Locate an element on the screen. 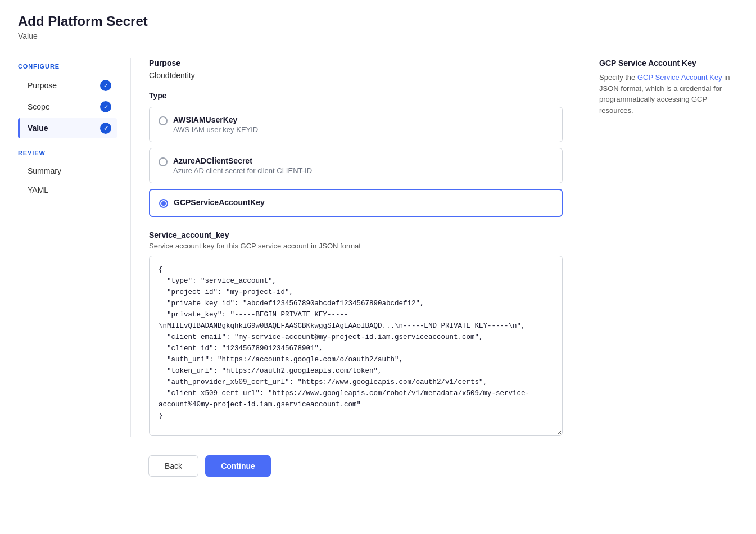  radio-title-gcp: GCPServiceAccountKey is located at coordinates (219, 202).